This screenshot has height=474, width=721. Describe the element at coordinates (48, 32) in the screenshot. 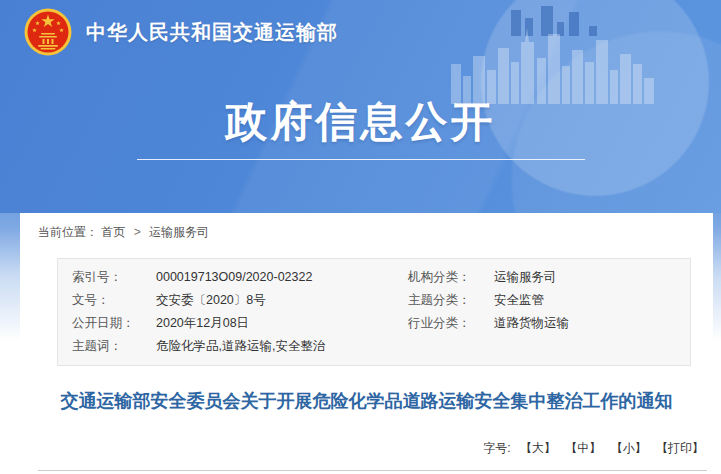

I see `national-emblem-icon` at that location.